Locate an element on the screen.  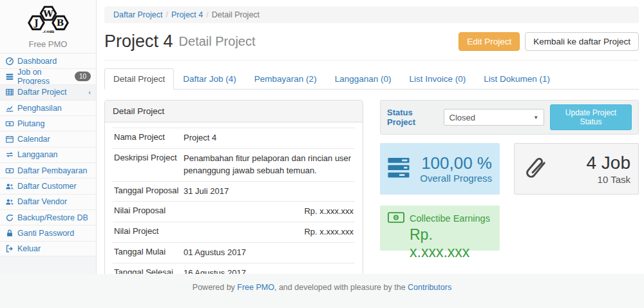
tab-daftar-job: Daftar Job (4) is located at coordinates (210, 79).